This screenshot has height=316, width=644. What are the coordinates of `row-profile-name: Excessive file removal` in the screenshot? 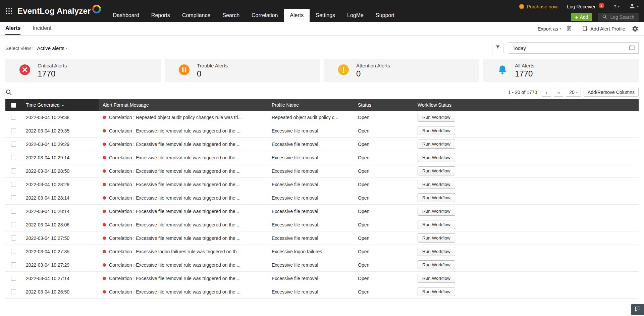 It's located at (311, 144).